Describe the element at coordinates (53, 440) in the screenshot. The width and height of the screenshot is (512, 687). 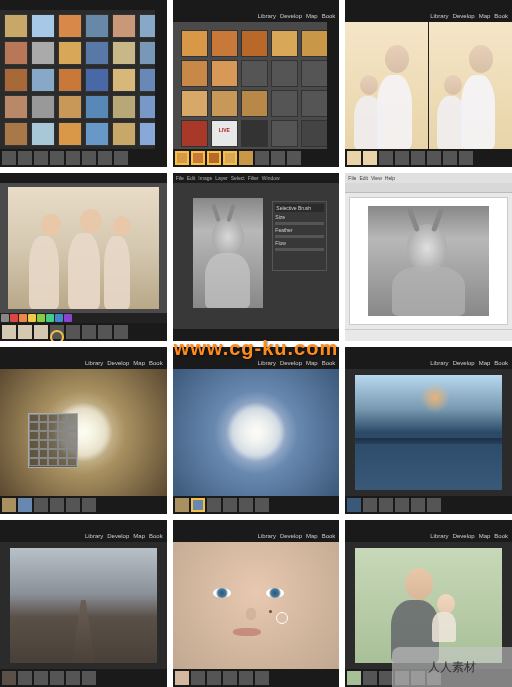
I see `watermark-grid-overlay` at that location.